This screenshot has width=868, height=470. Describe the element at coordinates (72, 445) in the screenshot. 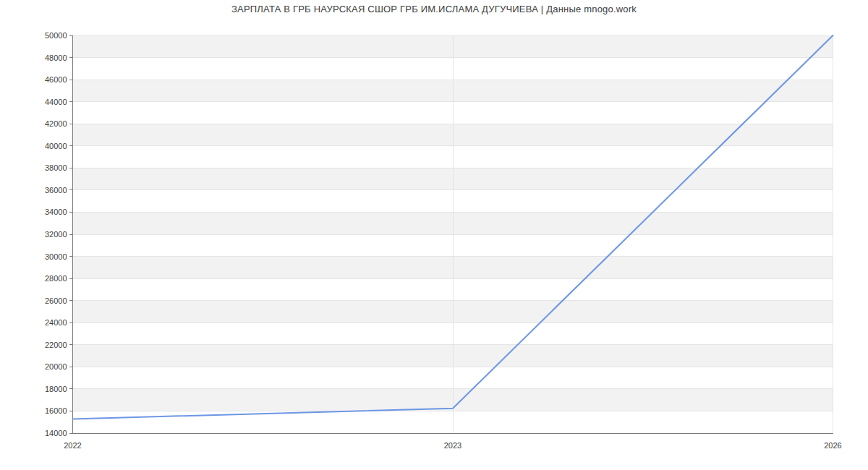

I see `x-axis-tick-label: 2022` at that location.